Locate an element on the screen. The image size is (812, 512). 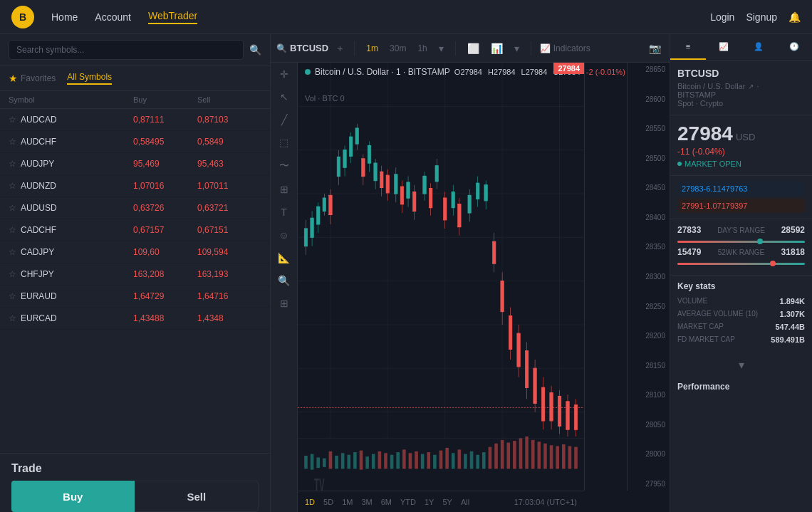
emoji-tool: ☺ is located at coordinates (283, 235).